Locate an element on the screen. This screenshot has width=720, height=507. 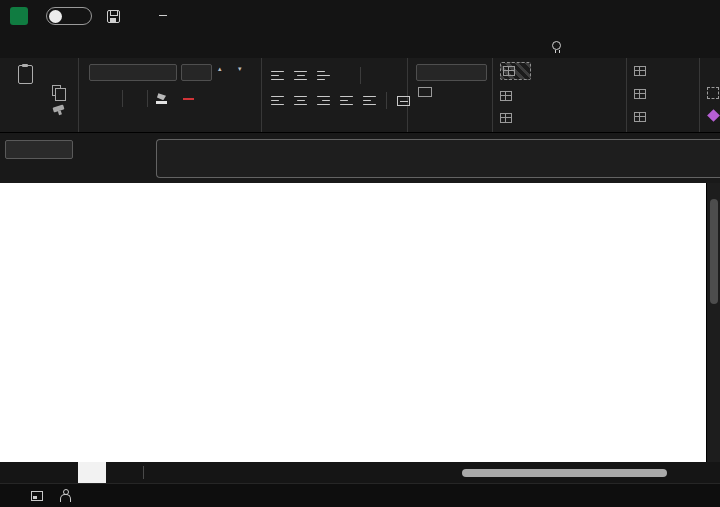
tab-home is located at coordinates (31, 45).